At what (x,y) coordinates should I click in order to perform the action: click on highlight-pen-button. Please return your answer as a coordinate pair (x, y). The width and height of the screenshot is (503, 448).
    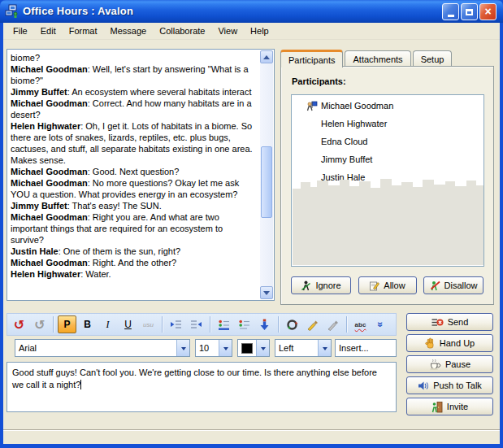
    Looking at the image, I should click on (312, 324).